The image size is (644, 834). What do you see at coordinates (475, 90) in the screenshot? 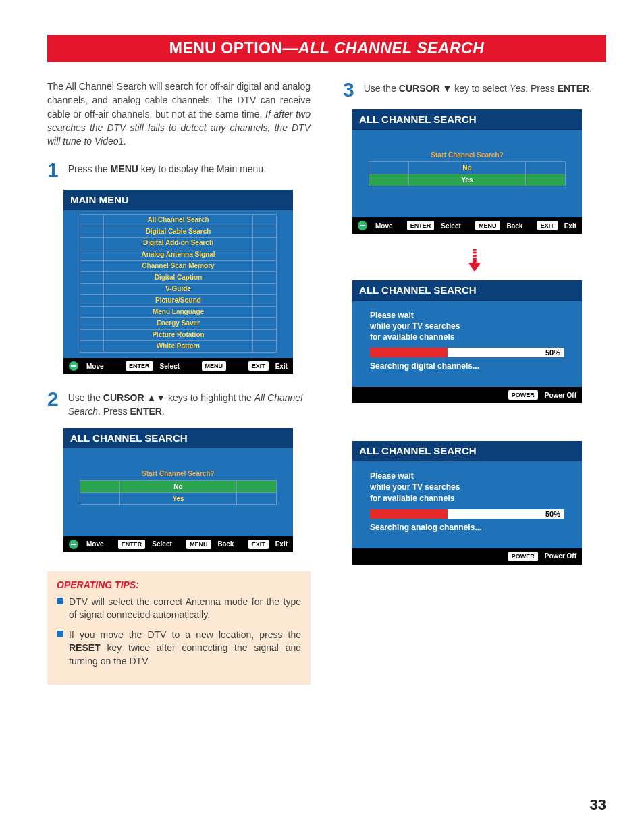
I see `step-3: 3 Use the CURSOR ▼ key to select Yes. Pr…` at bounding box center [475, 90].